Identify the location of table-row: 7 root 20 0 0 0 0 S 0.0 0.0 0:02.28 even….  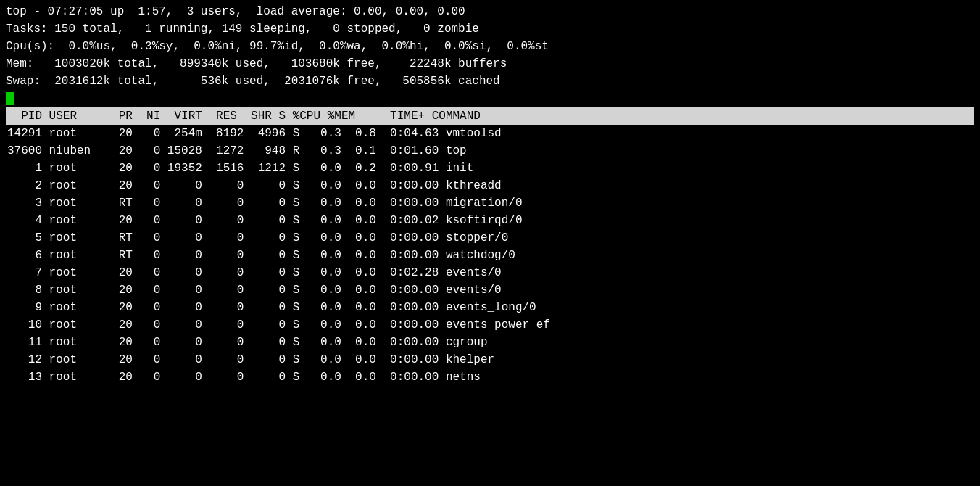
(490, 273).